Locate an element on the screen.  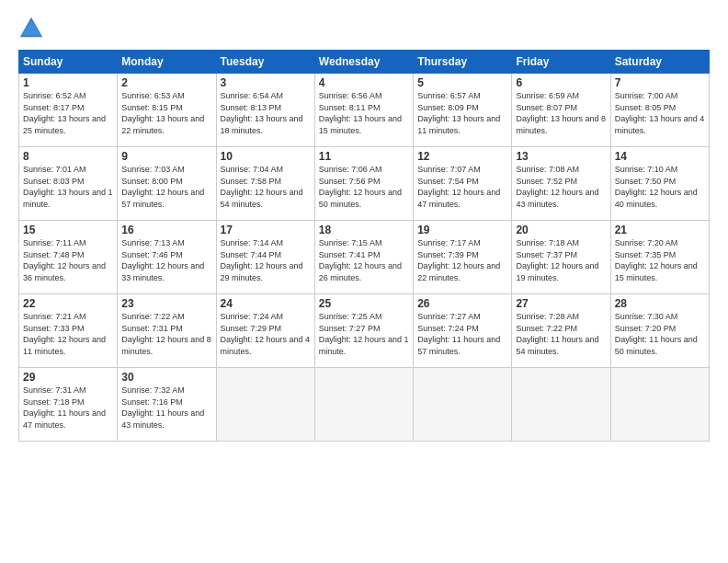
calendar-cell: 17Sunrise: 7:14 AMSunset: 7:44 PMDayligh… is located at coordinates (265, 258).